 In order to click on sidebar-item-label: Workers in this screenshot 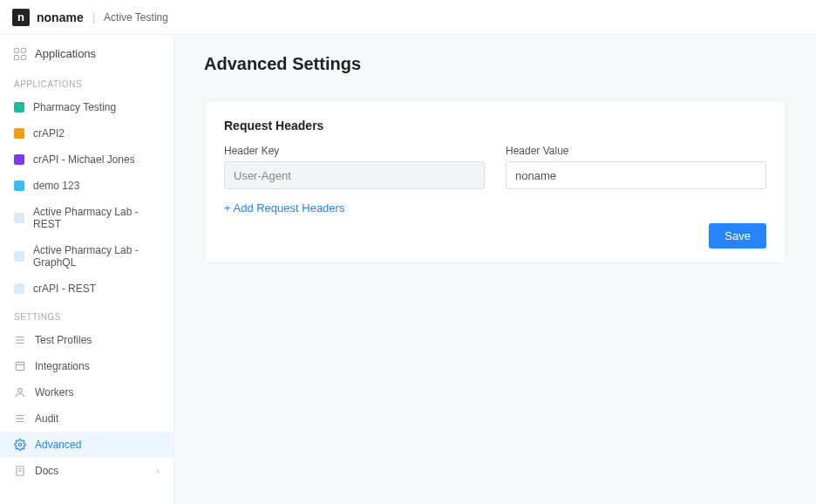, I will do `click(54, 392)`.